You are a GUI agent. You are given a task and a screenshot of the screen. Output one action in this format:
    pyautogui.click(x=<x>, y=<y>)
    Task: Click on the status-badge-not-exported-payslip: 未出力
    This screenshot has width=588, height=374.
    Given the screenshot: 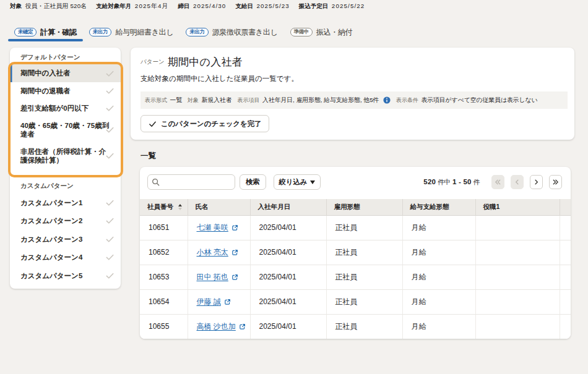 What is the action you would take?
    pyautogui.click(x=100, y=32)
    